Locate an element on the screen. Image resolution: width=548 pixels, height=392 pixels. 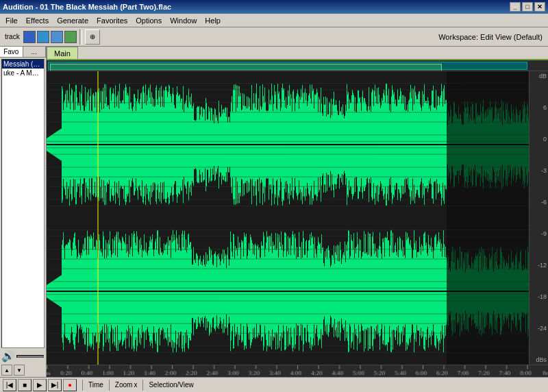
file-item-1: Messiah (Part Two is located at coordinates (23, 64).